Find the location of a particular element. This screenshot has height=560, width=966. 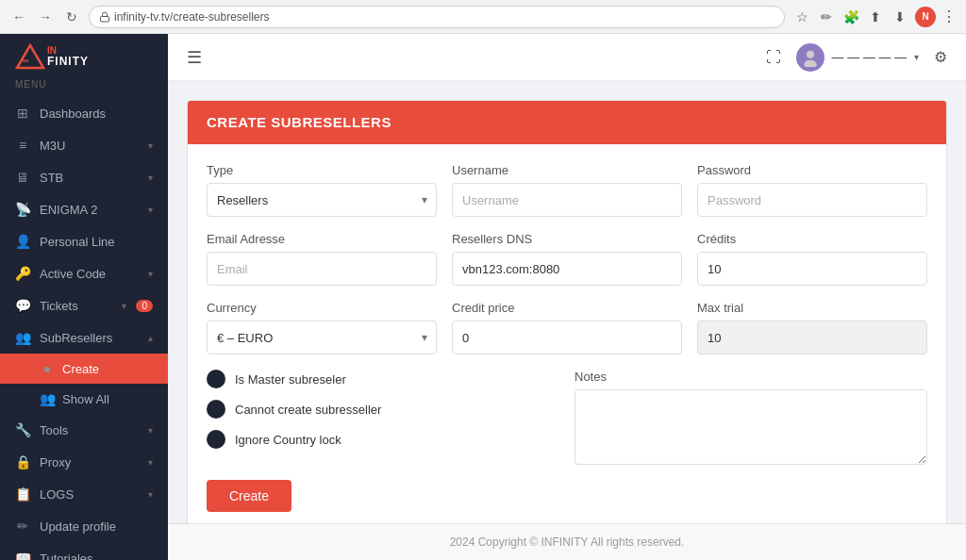

sidebar-item-active-code: 🔑 Active Code ▾ is located at coordinates (84, 273).